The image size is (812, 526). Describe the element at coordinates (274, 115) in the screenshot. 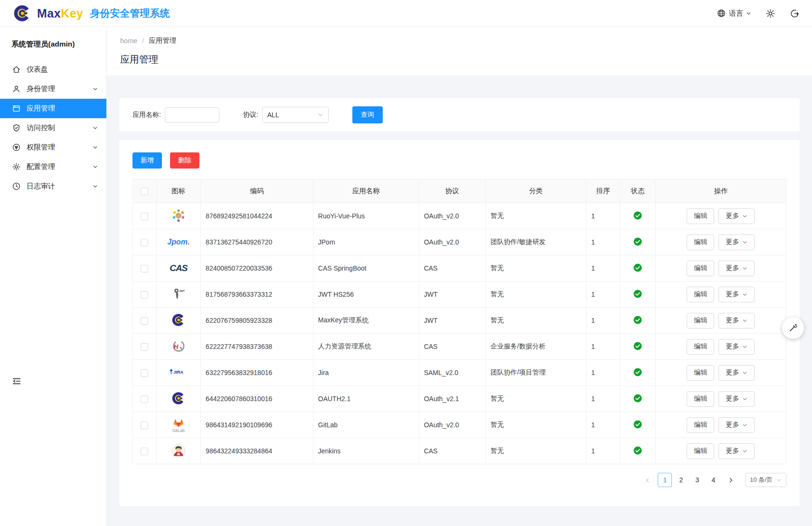

I see `protocol-select-value: ALL` at that location.